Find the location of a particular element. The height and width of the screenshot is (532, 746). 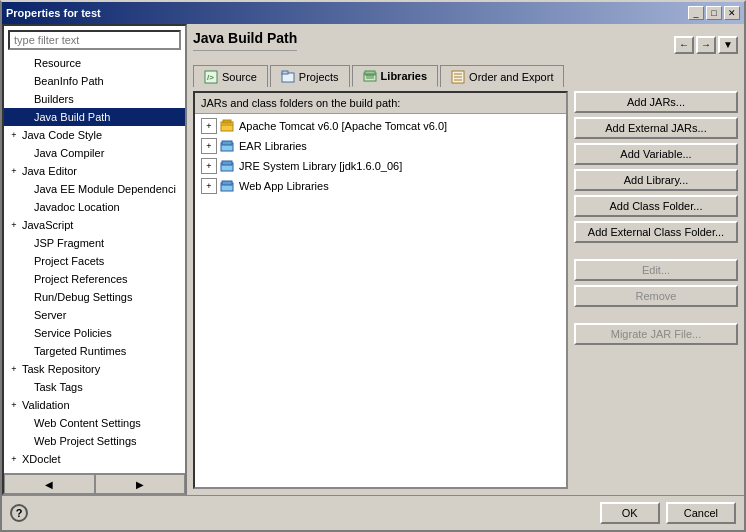

sidebar-item-java-code-style: +Java Code Style is located at coordinates (94, 135).